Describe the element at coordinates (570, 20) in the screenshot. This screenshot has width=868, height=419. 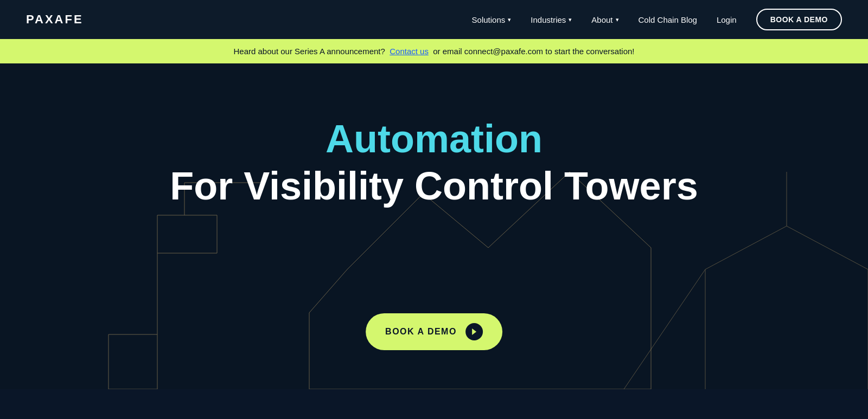
I see `industries-chevron-icon: ▾` at that location.